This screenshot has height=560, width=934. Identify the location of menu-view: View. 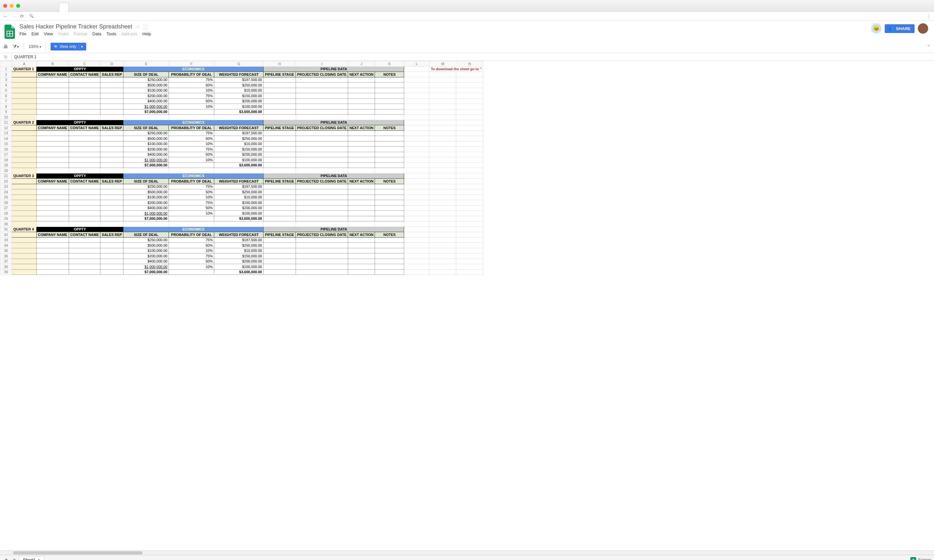
(48, 34).